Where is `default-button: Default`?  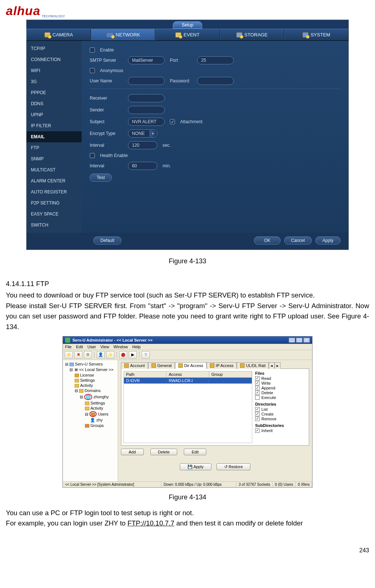
default-button: Default is located at coordinates (107, 240).